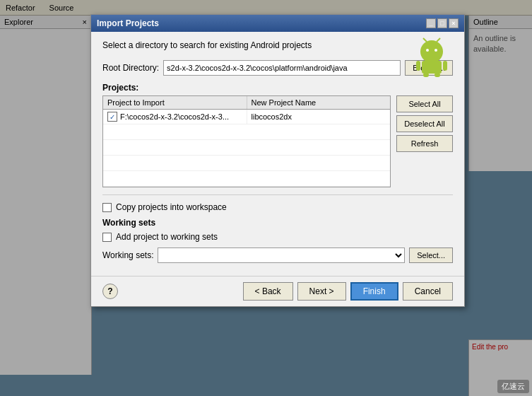 This screenshot has width=532, height=396. Describe the element at coordinates (128, 23) in the screenshot. I see `dialog-title: Import Projects` at that location.